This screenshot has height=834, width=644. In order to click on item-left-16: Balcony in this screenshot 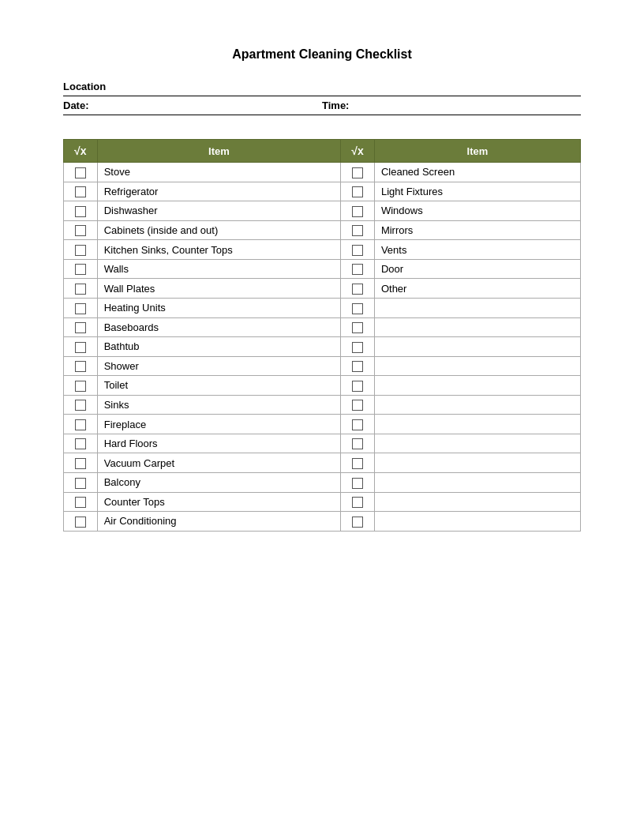, I will do `click(219, 483)`.